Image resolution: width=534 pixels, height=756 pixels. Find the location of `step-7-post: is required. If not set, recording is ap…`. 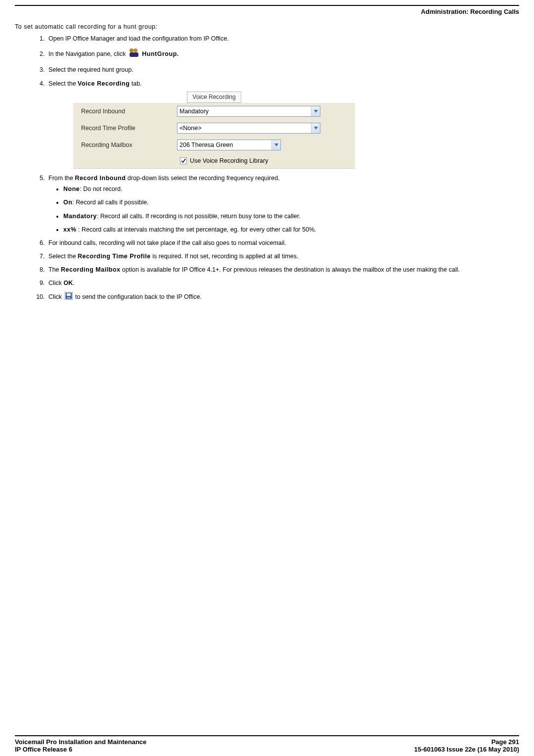

step-7-post: is required. If not set, recording is ap… is located at coordinates (224, 256).